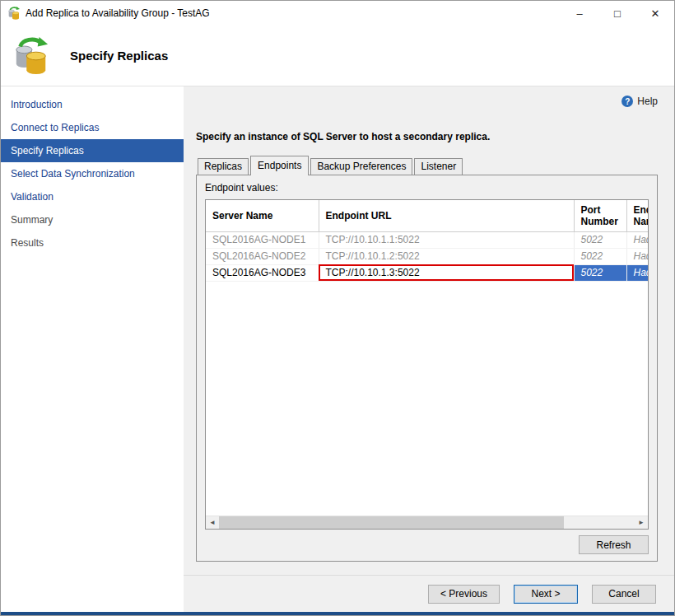 This screenshot has height=616, width=675. What do you see at coordinates (293, 13) in the screenshot?
I see `window-title: Add Replica to Availability Group - Test…` at bounding box center [293, 13].